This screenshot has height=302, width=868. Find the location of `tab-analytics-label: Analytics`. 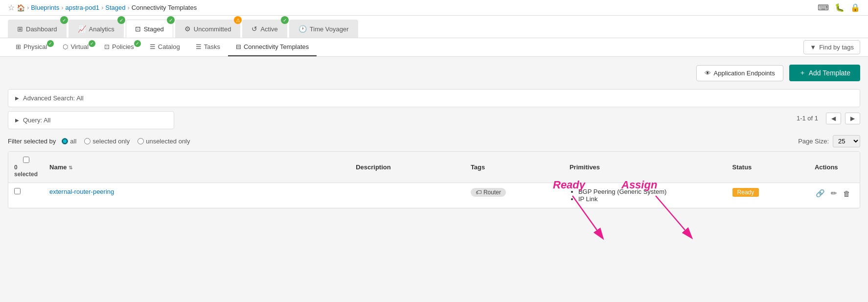

tab-analytics-label: Analytics is located at coordinates (102, 29).